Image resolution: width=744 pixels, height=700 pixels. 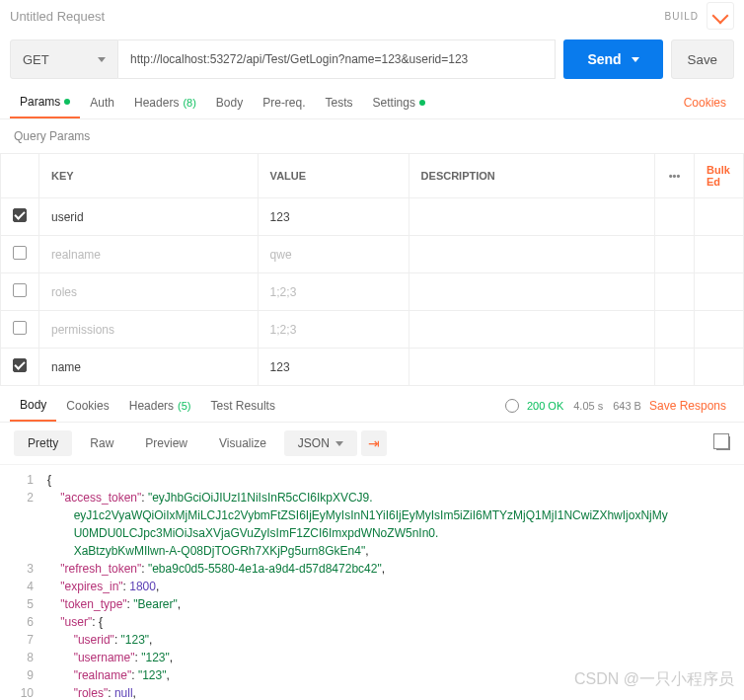 What do you see at coordinates (166, 103) in the screenshot?
I see `tab-headers: Headers (8)` at bounding box center [166, 103].